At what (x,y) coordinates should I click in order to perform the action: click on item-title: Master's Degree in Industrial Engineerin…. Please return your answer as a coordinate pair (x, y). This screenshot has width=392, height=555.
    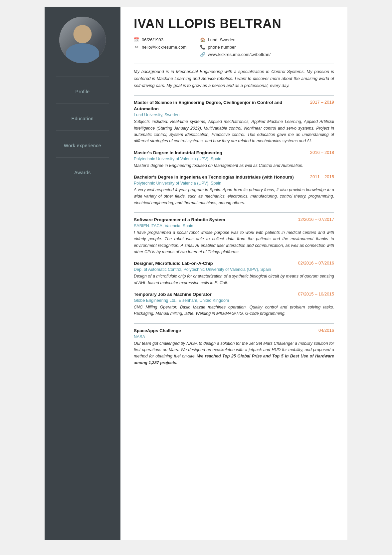
    Looking at the image, I should click on (219, 153).